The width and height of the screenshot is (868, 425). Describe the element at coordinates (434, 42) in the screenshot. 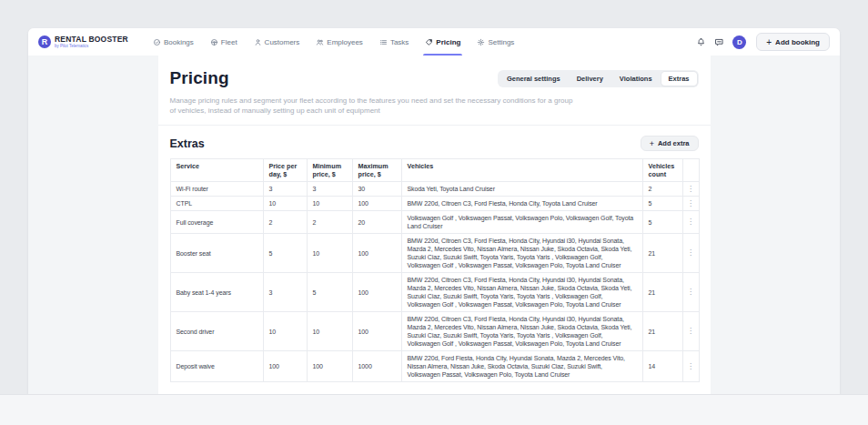

I see `top-navigation-bar: R RENTAL BOOSTER by Pilot Telematics Boo…` at that location.